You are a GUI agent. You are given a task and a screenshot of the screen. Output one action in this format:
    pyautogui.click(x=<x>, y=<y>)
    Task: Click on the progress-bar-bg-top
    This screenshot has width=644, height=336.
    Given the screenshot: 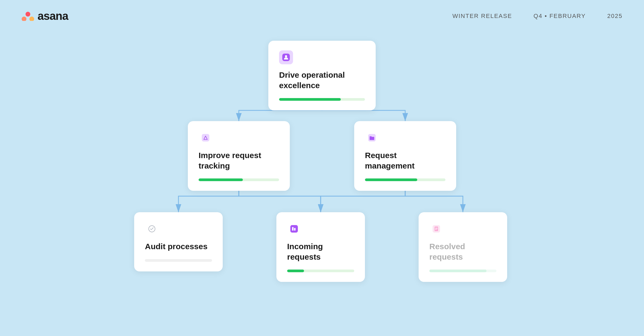 What is the action you would take?
    pyautogui.click(x=322, y=99)
    